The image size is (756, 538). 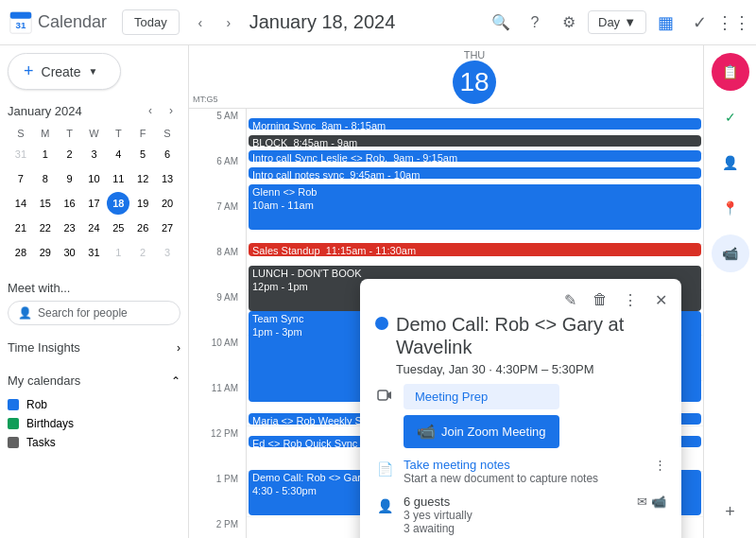 I want to click on mini-cal-day: 22, so click(x=45, y=228).